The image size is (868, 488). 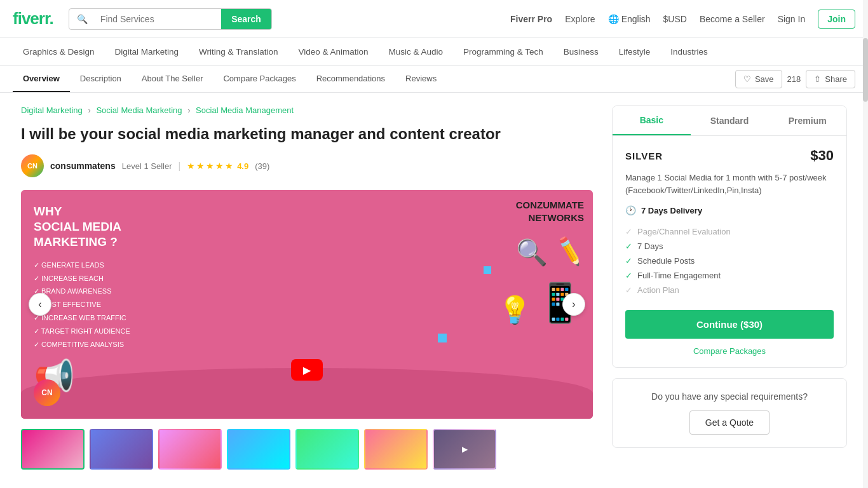 I want to click on search-input, so click(x=157, y=19).